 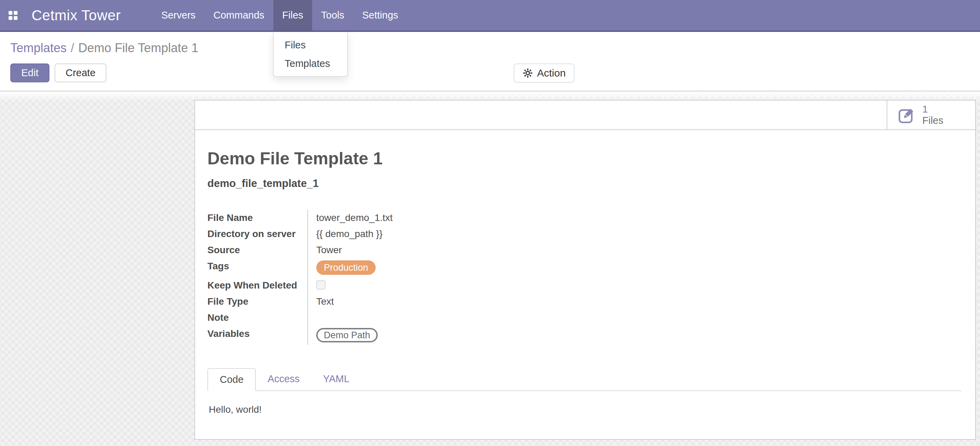 I want to click on top-navbar: Cetmix Tower Servers Commands Files Tool…, so click(x=490, y=16).